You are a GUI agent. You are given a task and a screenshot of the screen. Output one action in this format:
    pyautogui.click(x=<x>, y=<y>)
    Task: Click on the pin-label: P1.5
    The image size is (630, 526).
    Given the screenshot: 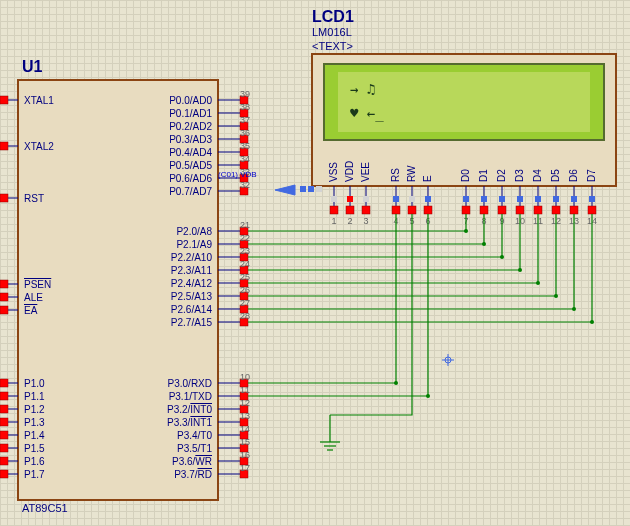 What is the action you would take?
    pyautogui.click(x=34, y=448)
    